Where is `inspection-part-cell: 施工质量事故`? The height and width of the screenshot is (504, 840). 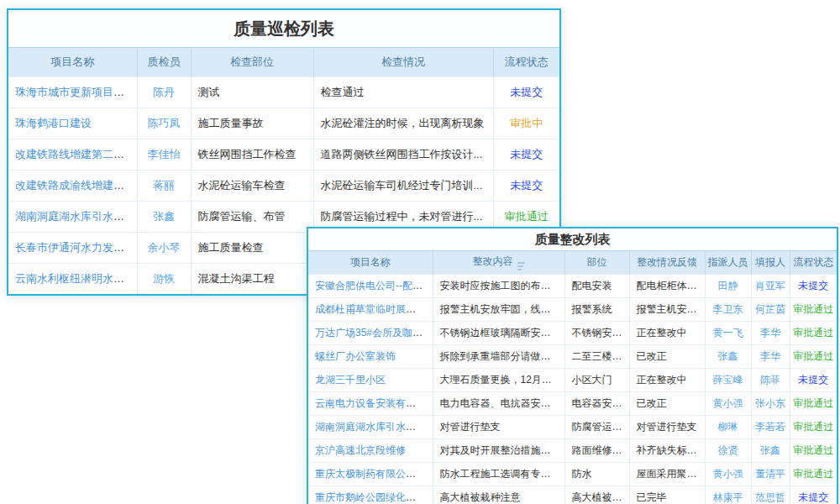
inspection-part-cell: 施工质量事故 is located at coordinates (252, 124).